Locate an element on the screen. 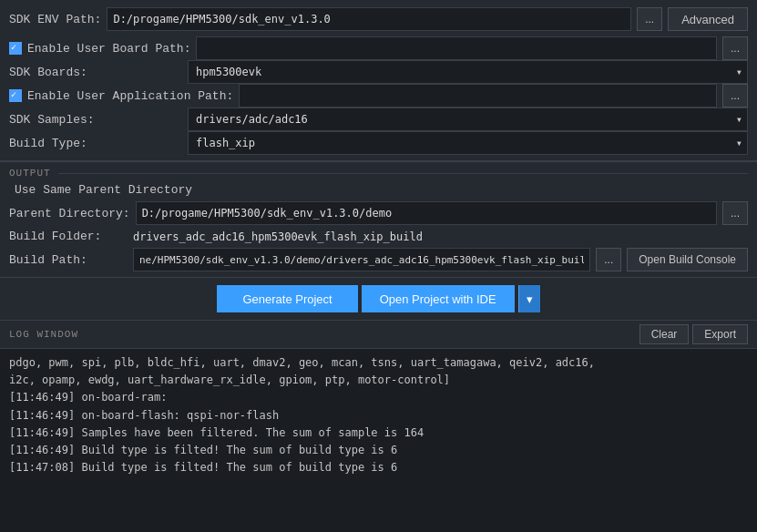  log-line: pdgo, pwm, spi, plb, bldc_hfi, uart, dma… is located at coordinates (379, 363).